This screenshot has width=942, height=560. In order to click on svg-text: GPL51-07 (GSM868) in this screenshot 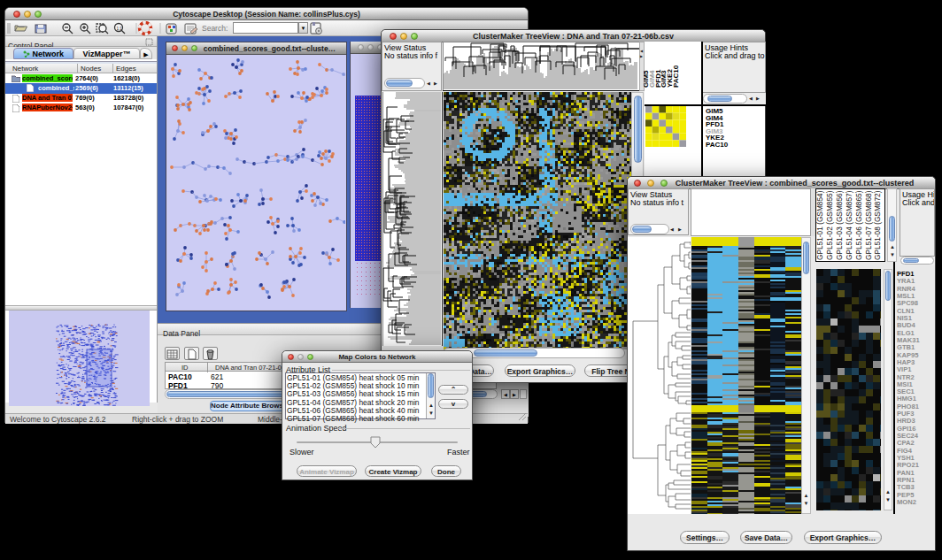, I will do `click(869, 225)`.